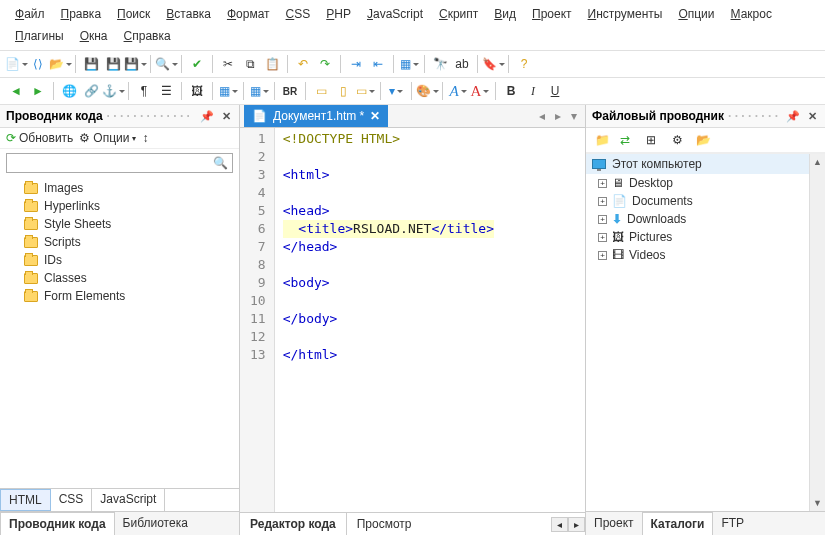 The height and width of the screenshot is (550, 825). Describe the element at coordinates (188, 14) in the screenshot. I see `menu-вставка: Вставка` at that location.